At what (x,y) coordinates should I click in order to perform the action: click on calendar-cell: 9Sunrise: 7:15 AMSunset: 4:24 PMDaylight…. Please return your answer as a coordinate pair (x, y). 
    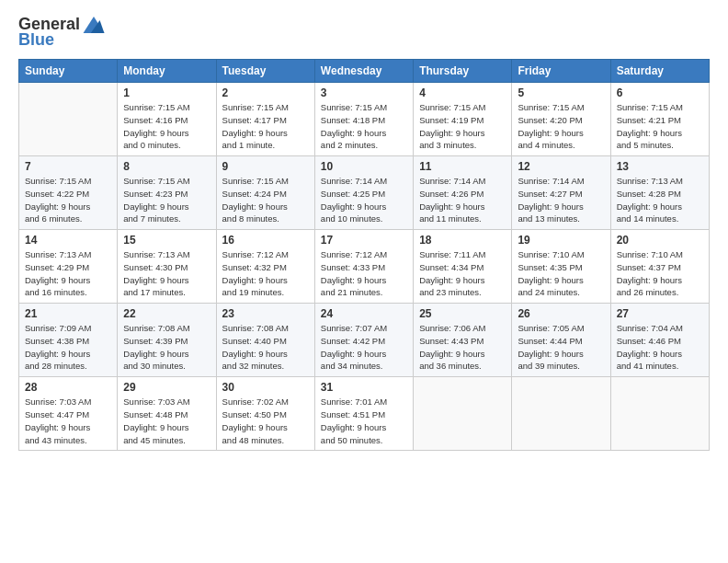
    Looking at the image, I should click on (265, 193).